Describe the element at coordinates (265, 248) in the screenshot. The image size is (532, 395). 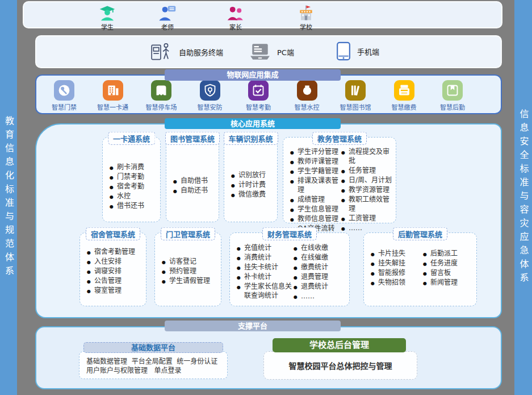
I see `feature-item: 充值统计` at that location.